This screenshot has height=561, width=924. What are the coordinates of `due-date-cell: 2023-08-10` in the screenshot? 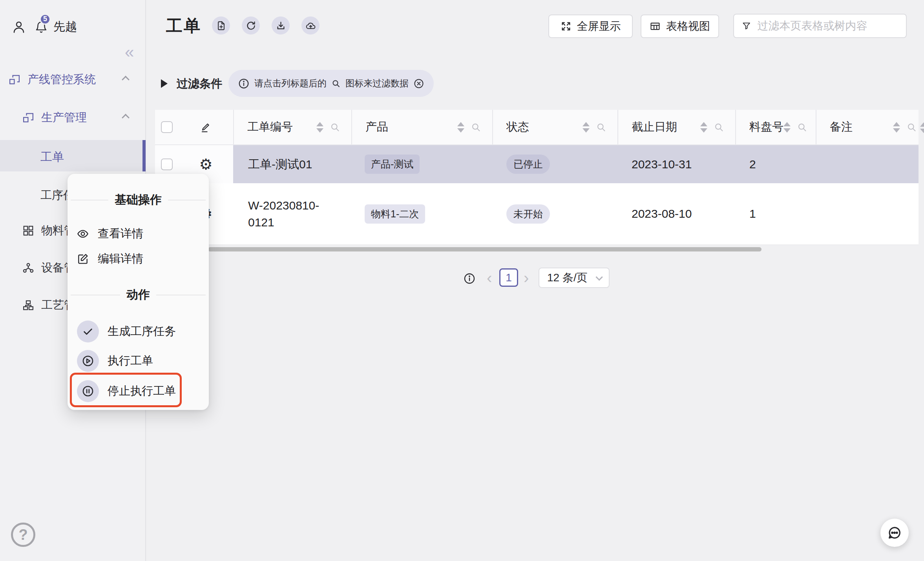 It's located at (676, 214).